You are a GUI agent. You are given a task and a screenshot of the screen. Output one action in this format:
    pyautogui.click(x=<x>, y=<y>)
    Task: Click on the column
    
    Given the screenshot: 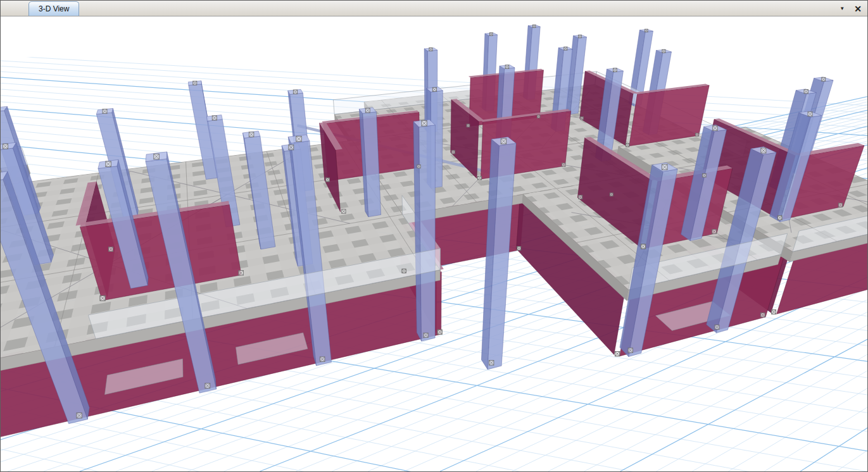 What is the action you would take?
    pyautogui.click(x=424, y=230)
    